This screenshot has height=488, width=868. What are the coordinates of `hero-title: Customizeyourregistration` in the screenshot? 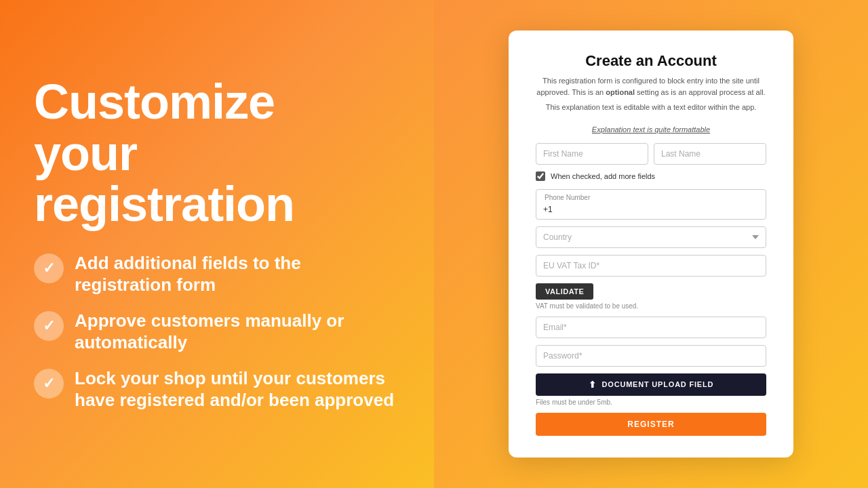 It's located at (217, 153).